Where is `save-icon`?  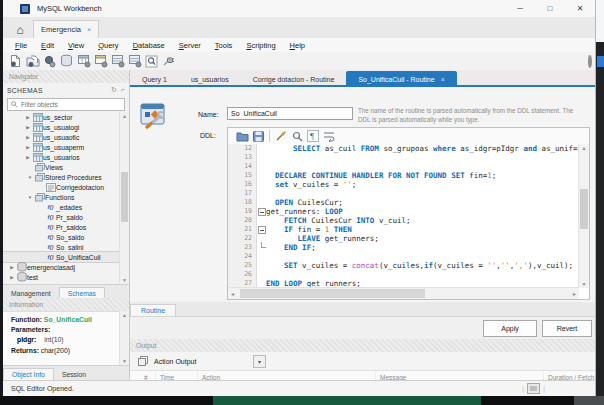 save-icon is located at coordinates (258, 136).